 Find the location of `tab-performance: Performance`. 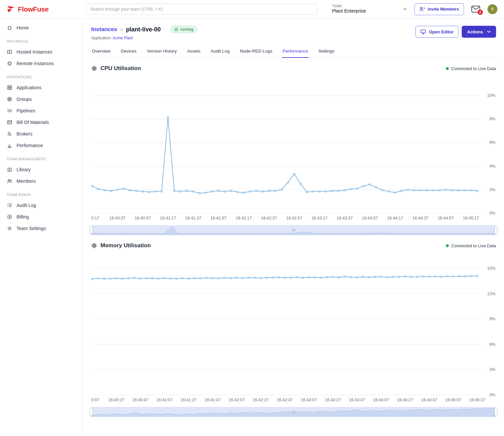

tab-performance: Performance is located at coordinates (295, 52).